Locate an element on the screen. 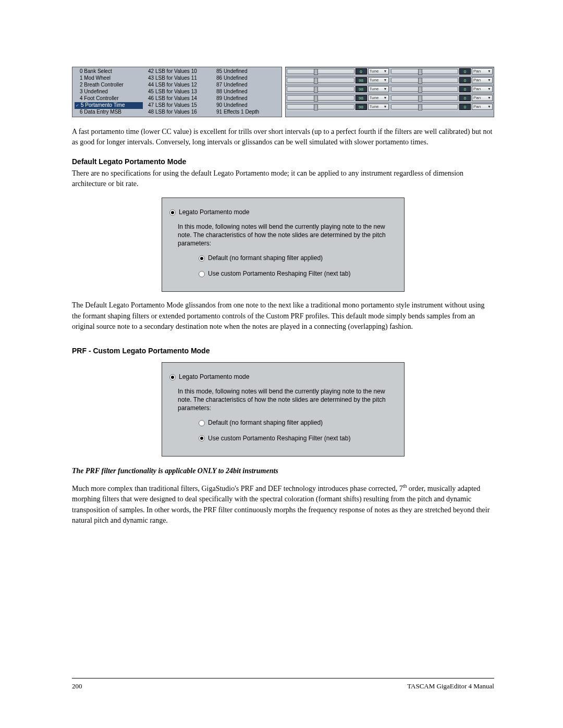 The width and height of the screenshot is (563, 728). radio-default-label: Default (no formant shaping filter appli… is located at coordinates (265, 258).